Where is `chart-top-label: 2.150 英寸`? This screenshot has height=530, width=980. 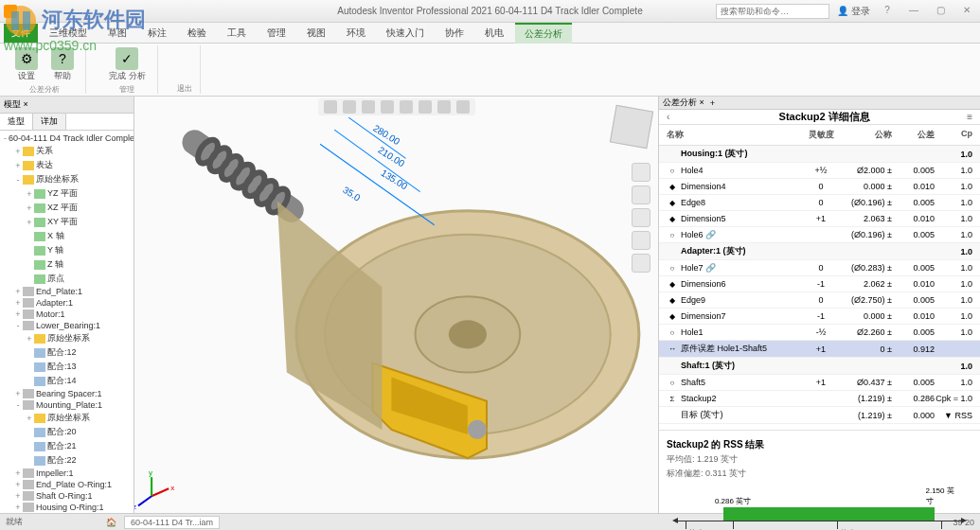
chart-top-label: 2.150 英寸 is located at coordinates (941, 496).